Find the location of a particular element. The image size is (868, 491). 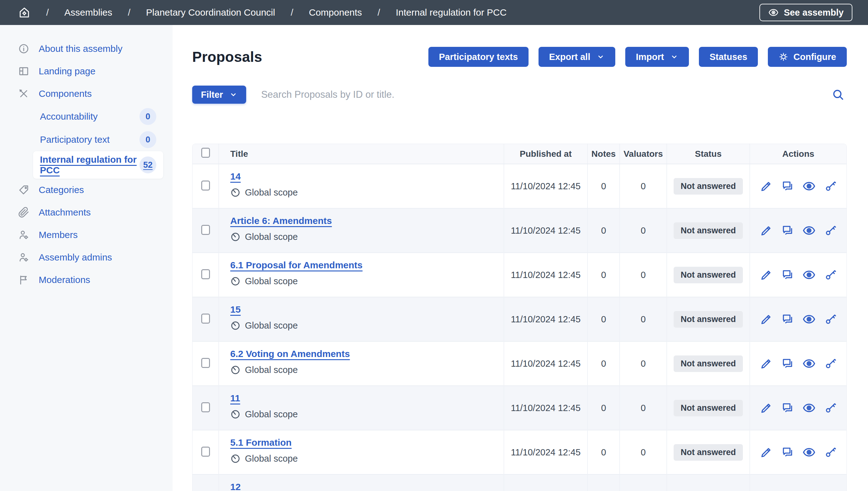

breadcrumb-components: Components is located at coordinates (336, 12).